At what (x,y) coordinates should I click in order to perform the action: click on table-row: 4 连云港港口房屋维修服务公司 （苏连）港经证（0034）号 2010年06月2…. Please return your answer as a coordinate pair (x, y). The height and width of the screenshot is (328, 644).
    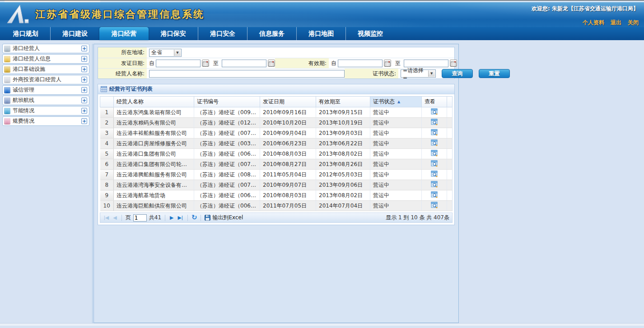
    Looking at the image, I should click on (276, 143).